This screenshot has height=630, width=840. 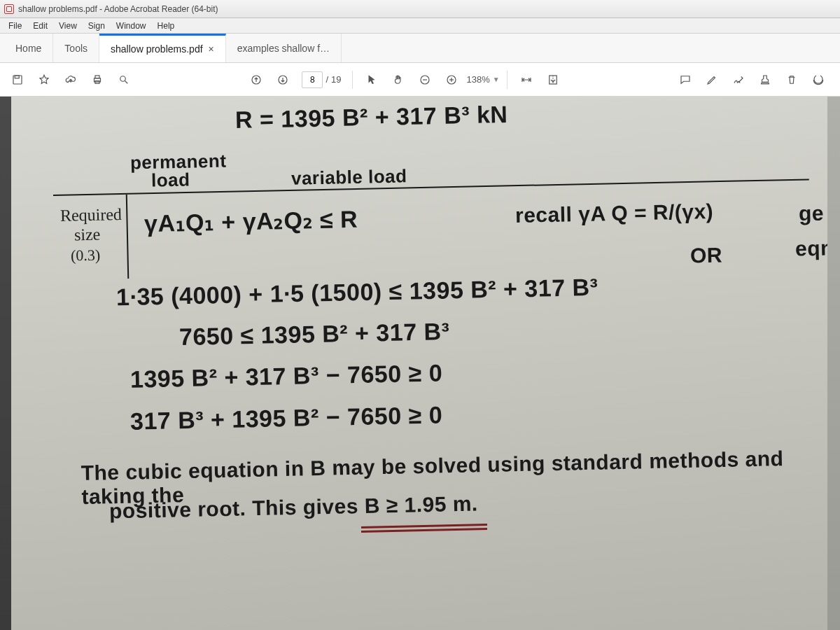 I want to click on tab-home: Home, so click(x=29, y=48).